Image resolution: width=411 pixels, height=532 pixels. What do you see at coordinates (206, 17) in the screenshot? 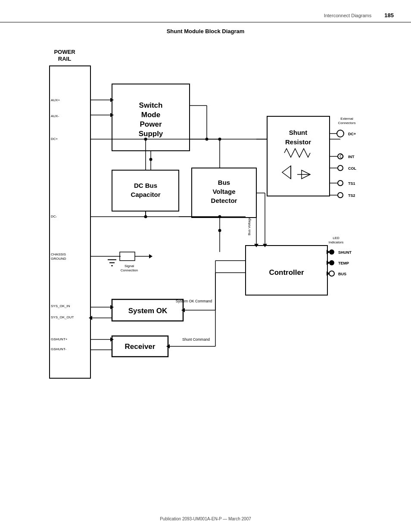
I see `page-header: Interconnect Diagrams 185` at bounding box center [206, 17].